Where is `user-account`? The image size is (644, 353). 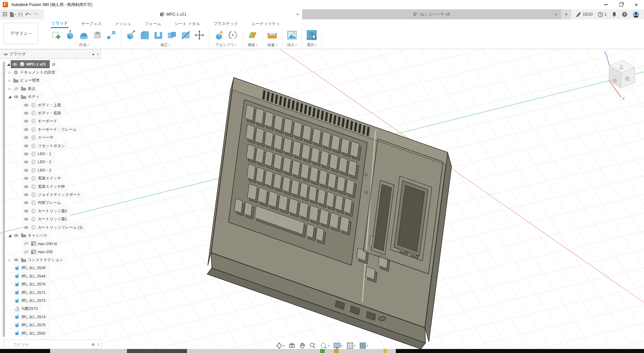 user-account is located at coordinates (636, 14).